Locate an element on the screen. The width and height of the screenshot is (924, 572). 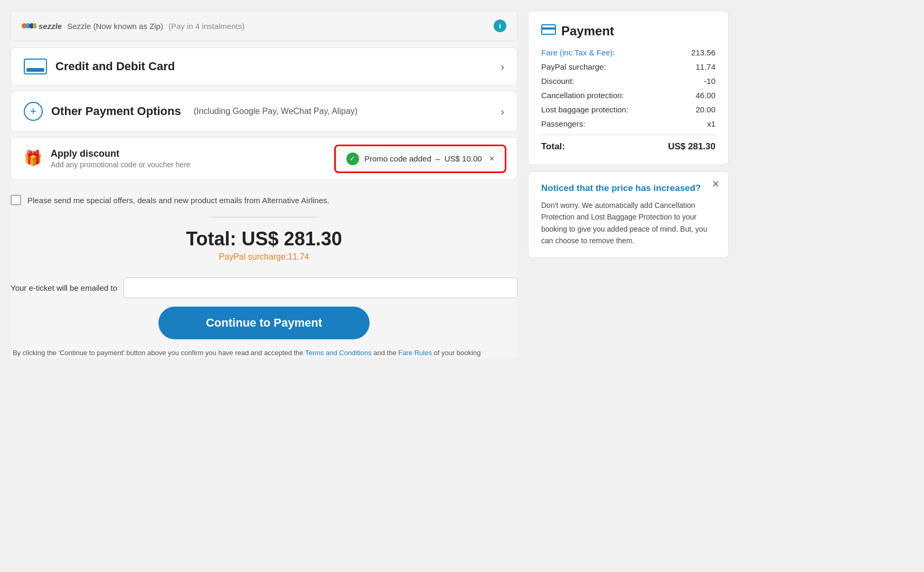
paypal-label: PayPal surcharge: is located at coordinates (573, 66).